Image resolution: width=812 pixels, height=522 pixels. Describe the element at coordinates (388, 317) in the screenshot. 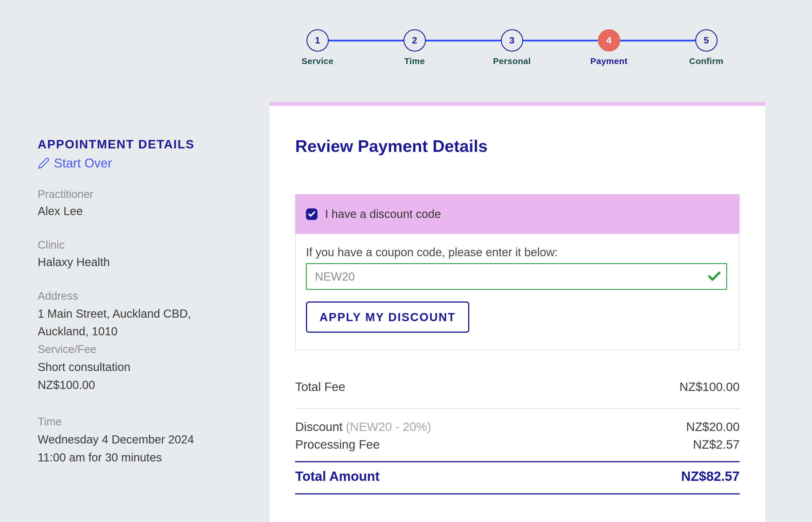

I see `apply-discount-button: APPLY MY DISCOUNT` at that location.